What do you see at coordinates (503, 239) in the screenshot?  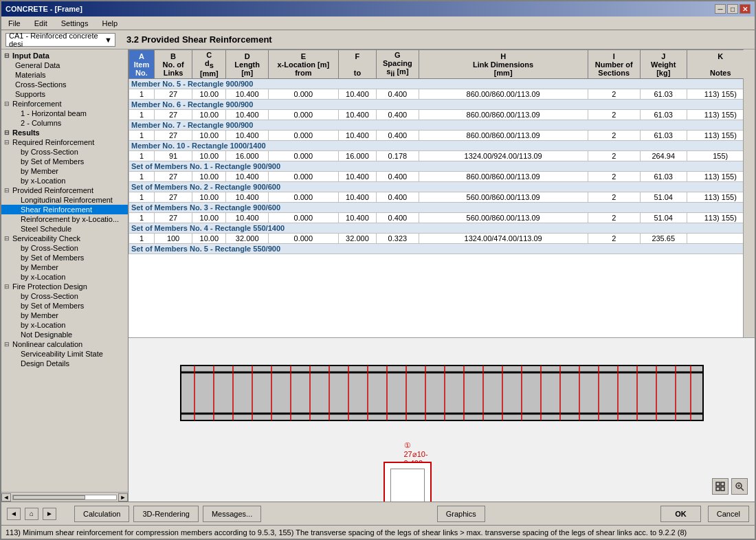 I see `table-cell-7: 1324.00/474.00/113.09` at bounding box center [503, 239].